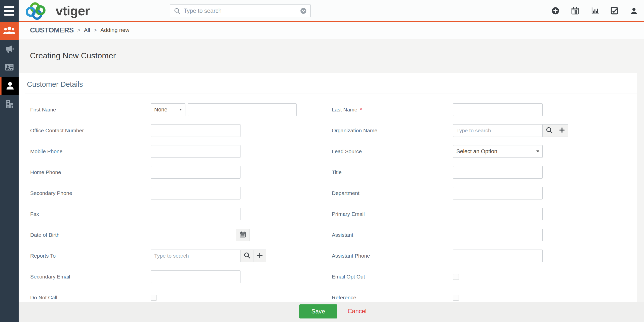 The image size is (644, 322). What do you see at coordinates (332, 85) in the screenshot?
I see `section-title: Customer Details` at bounding box center [332, 85].